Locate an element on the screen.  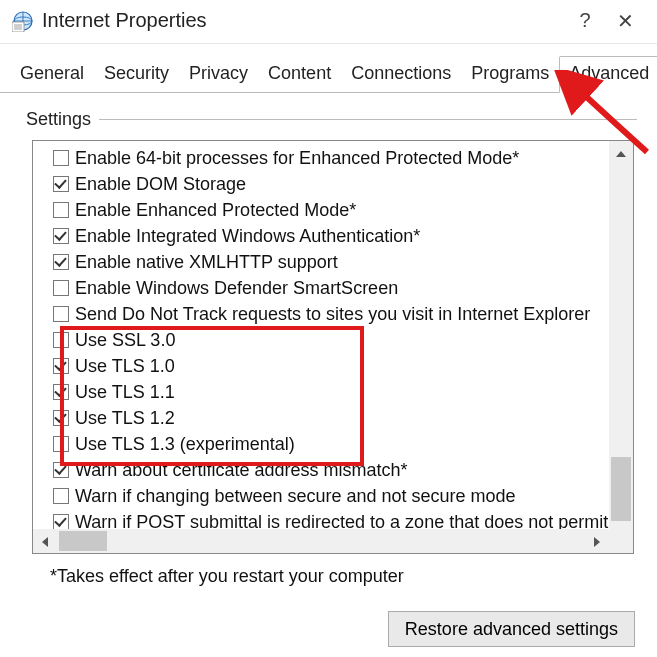
option-row: Enable Integrated Windows Authentication… is located at coordinates (331, 236).